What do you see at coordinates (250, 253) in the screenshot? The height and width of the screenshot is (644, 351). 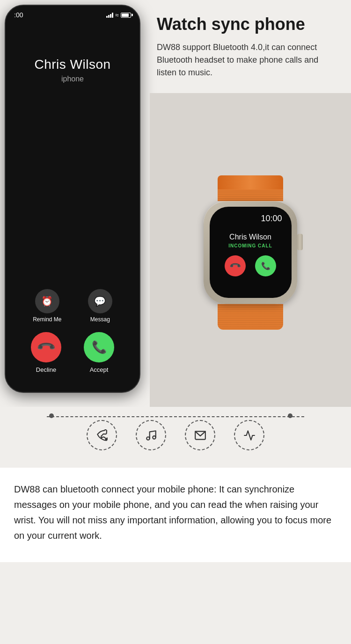 I see `watch-case: 10:00 Chris Wilson INCOMING CALL 📞 📞` at bounding box center [250, 253].